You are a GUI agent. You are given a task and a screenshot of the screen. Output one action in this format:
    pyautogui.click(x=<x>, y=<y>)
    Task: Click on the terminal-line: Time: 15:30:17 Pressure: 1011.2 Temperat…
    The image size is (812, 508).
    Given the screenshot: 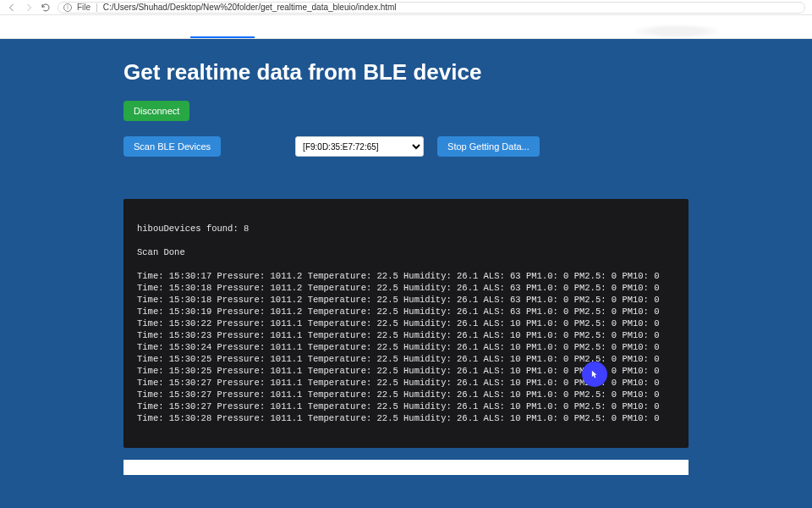 What is the action you would take?
    pyautogui.click(x=406, y=276)
    